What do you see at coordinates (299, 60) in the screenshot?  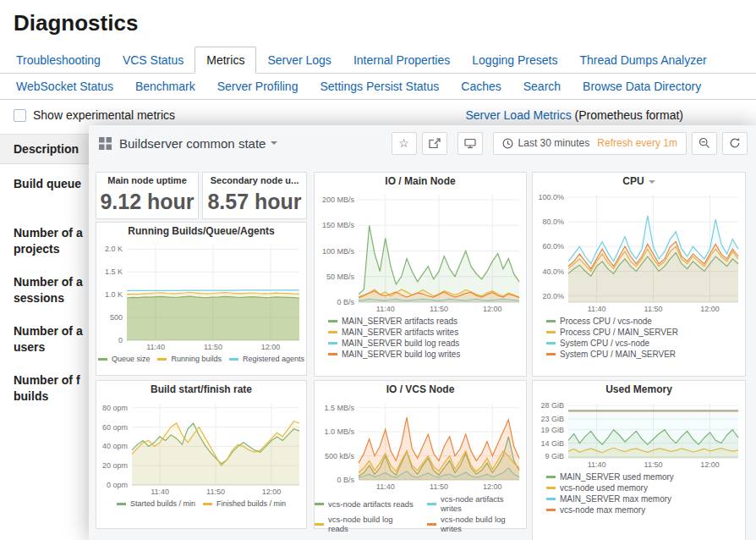 I see `tab-server-logs: Server Logs` at bounding box center [299, 60].